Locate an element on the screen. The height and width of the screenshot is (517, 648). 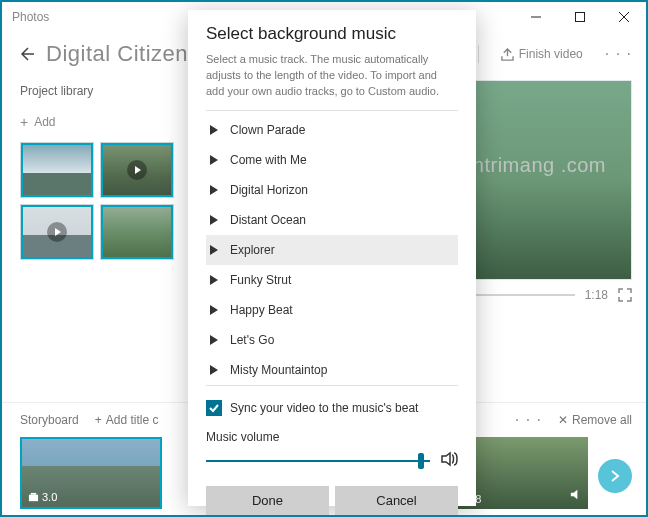
track-row: Clown Parade is located at coordinates (332, 130).